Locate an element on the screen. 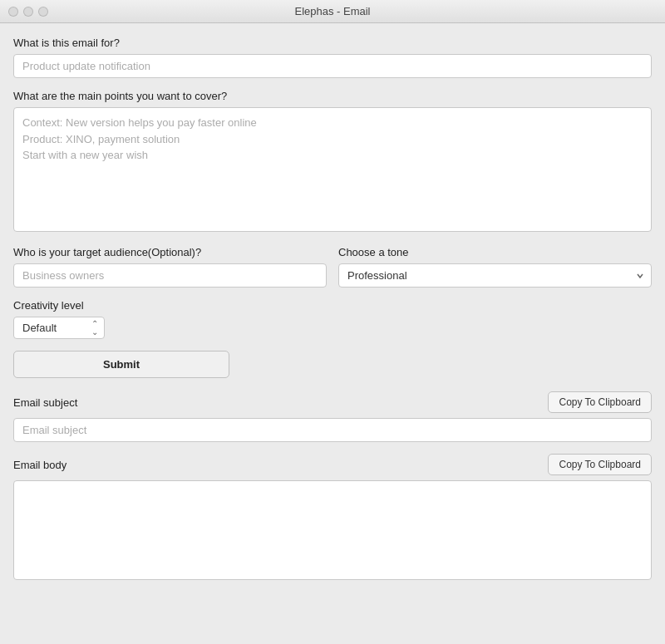  tone-select-wrapper: Professional Casual Formal Friendly Humo… is located at coordinates (495, 276).